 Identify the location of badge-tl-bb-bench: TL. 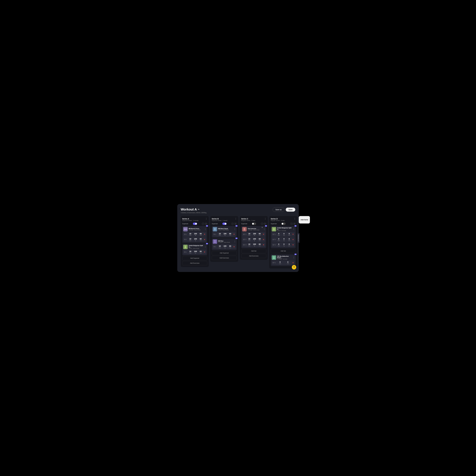
(207, 226).